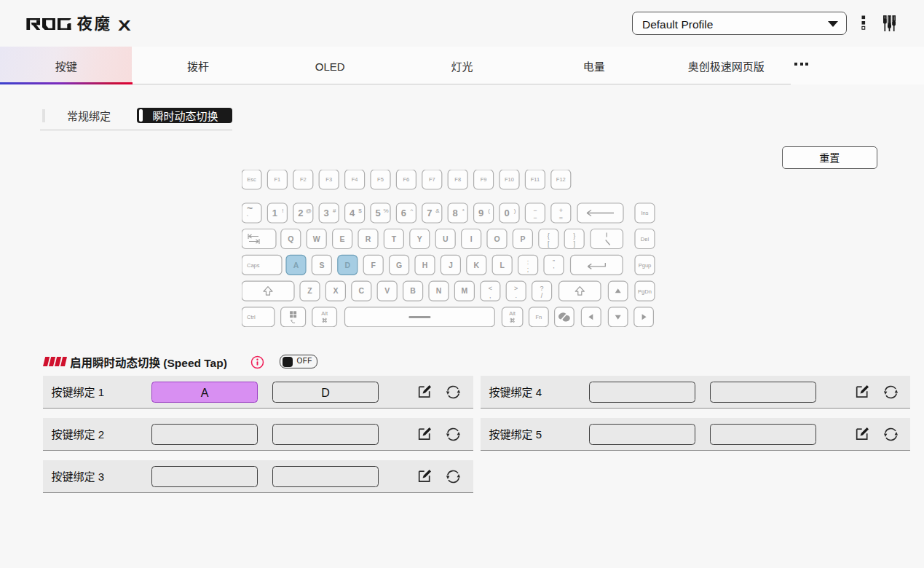 This screenshot has width=924, height=568. Describe the element at coordinates (419, 239) in the screenshot. I see `svg-text: Y` at that location.